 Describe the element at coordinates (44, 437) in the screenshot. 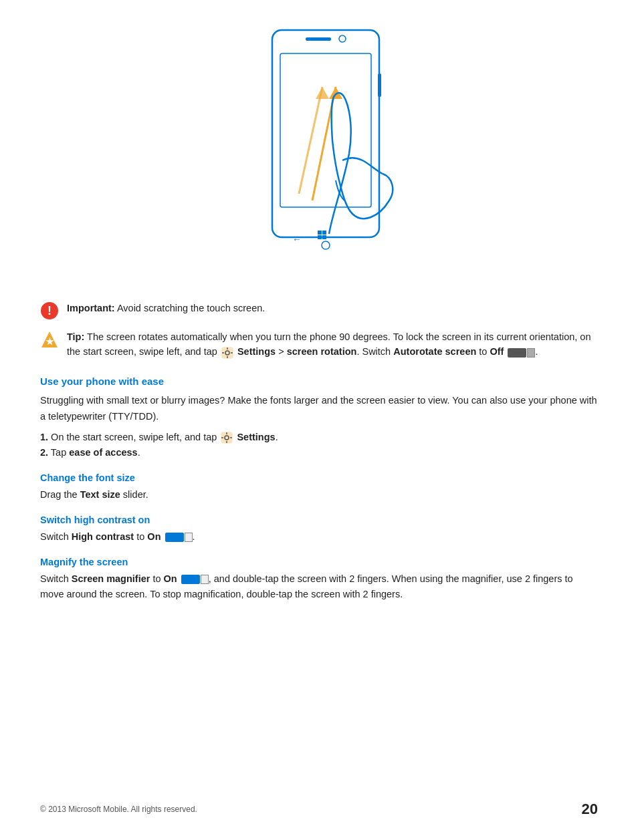

I see `step-1-number: 1.` at that location.